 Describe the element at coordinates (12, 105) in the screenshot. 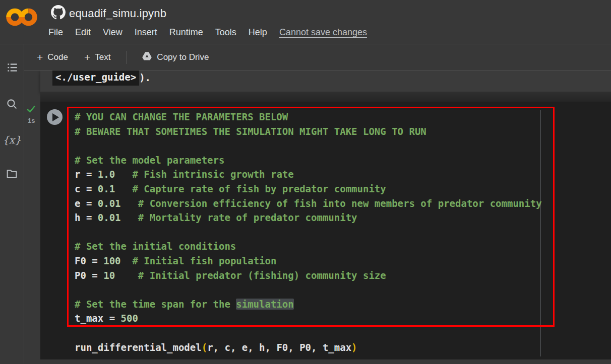

I see `search-icon` at that location.